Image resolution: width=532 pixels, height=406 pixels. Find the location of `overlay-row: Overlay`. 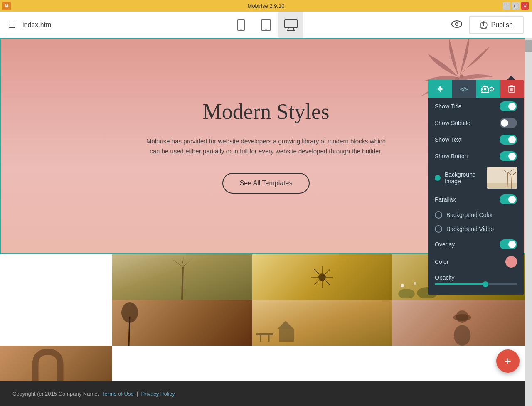

overlay-row: Overlay is located at coordinates (476, 244).